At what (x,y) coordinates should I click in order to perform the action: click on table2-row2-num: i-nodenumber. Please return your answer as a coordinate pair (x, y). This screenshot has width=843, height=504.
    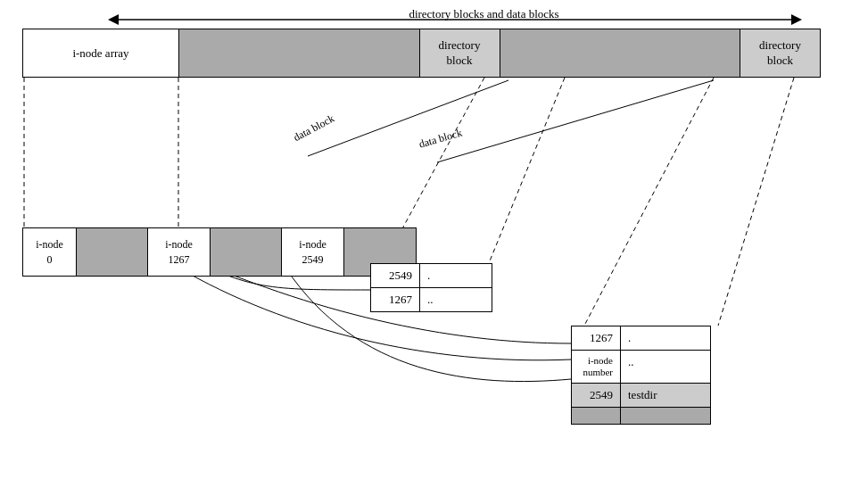
    Looking at the image, I should click on (596, 367).